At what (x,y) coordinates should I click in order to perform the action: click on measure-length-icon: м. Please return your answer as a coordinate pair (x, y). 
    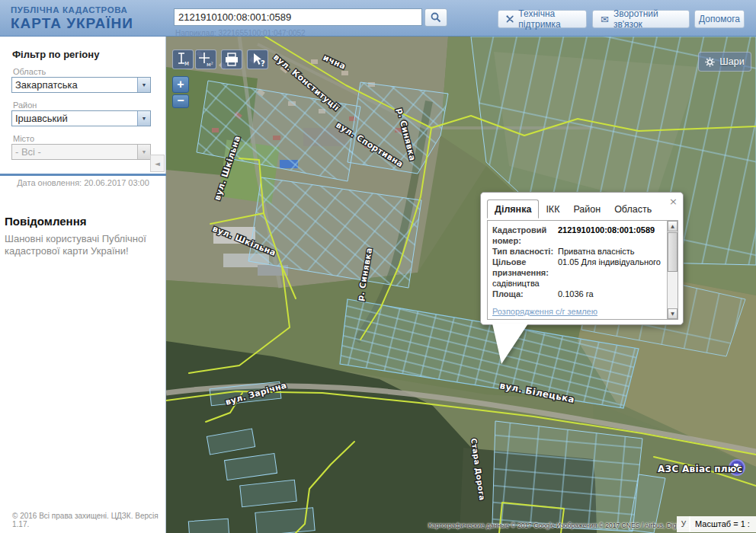
    Looking at the image, I should click on (183, 59).